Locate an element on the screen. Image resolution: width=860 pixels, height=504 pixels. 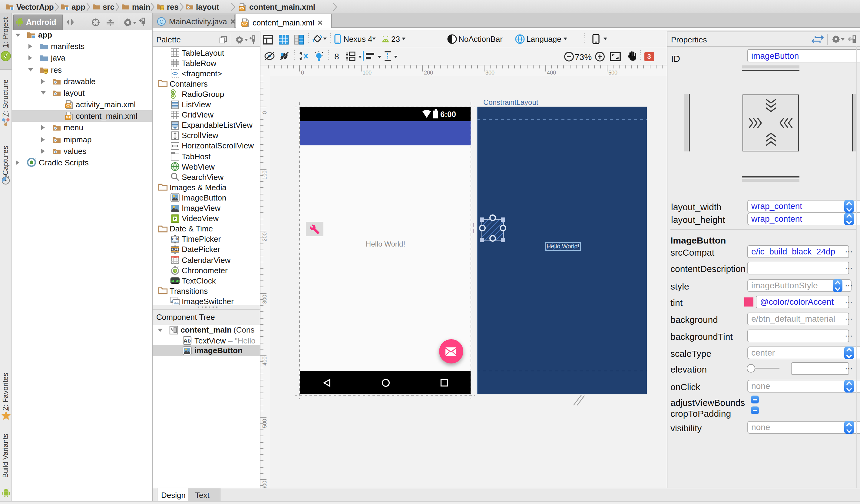
svg-text: 8:10 is located at coordinates (175, 239).